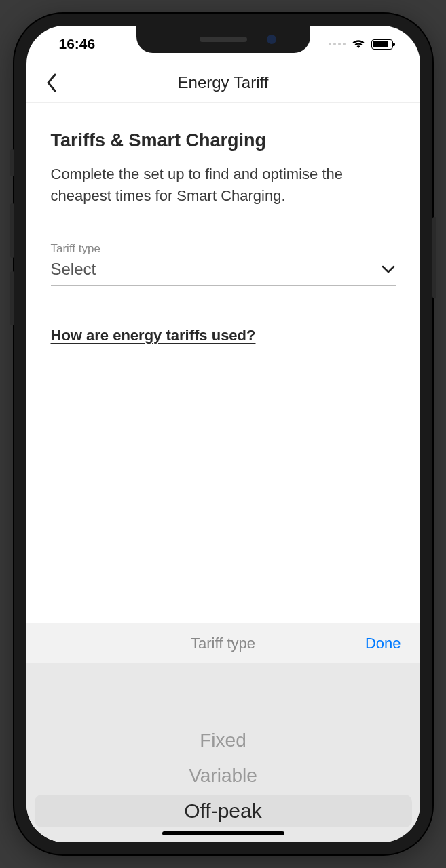 The height and width of the screenshot is (868, 446). I want to click on picker-toolbar: Tariff type Done, so click(223, 643).